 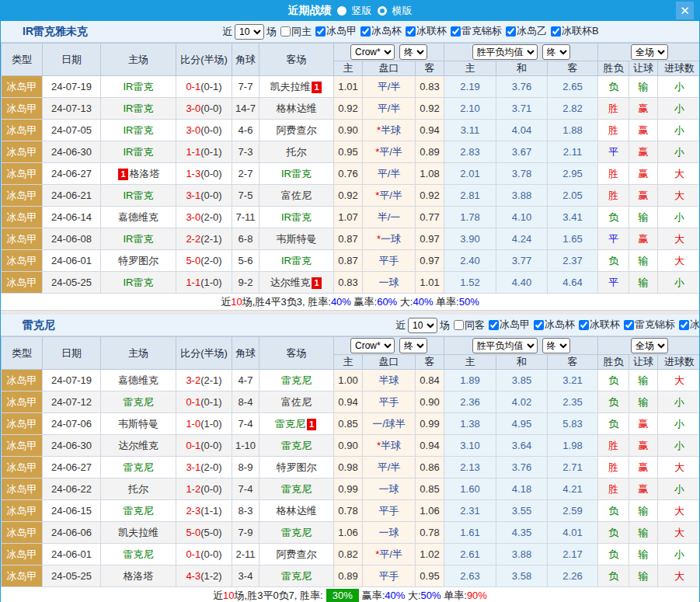 What do you see at coordinates (405, 302) in the screenshot?
I see `summary-part: 大:` at bounding box center [405, 302].